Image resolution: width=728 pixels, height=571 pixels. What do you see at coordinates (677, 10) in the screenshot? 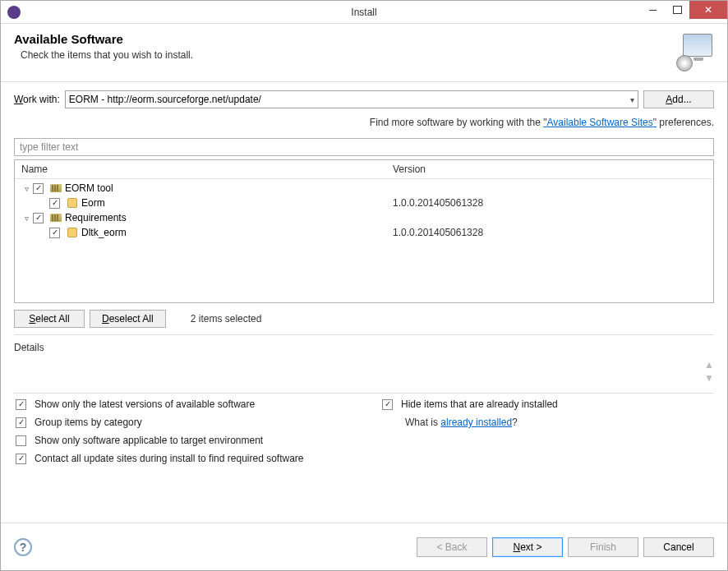
I see `maximize-button` at bounding box center [677, 10].